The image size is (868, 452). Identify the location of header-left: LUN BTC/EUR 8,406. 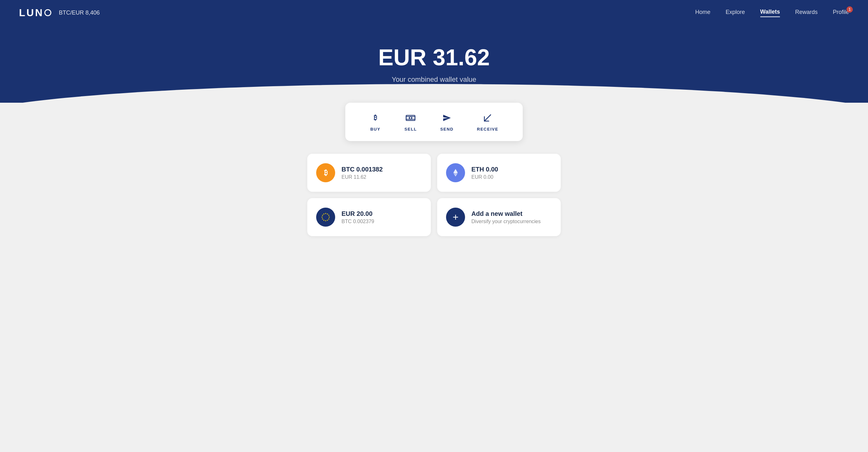
(59, 13).